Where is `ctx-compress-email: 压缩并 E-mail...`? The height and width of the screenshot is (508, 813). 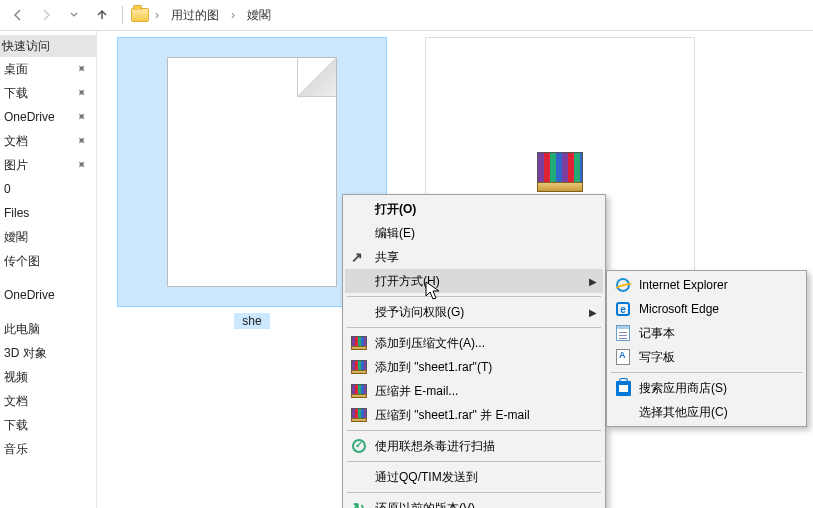
ctx-compress-email: 压缩并 E-mail... is located at coordinates (474, 391).